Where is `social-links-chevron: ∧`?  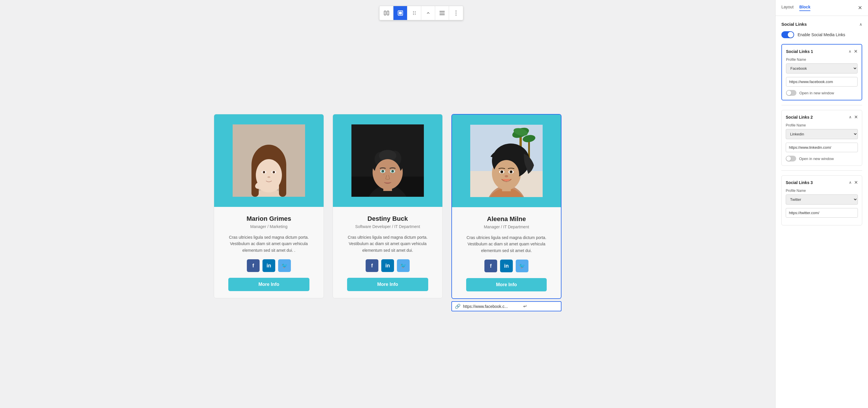 social-links-chevron: ∧ is located at coordinates (861, 24).